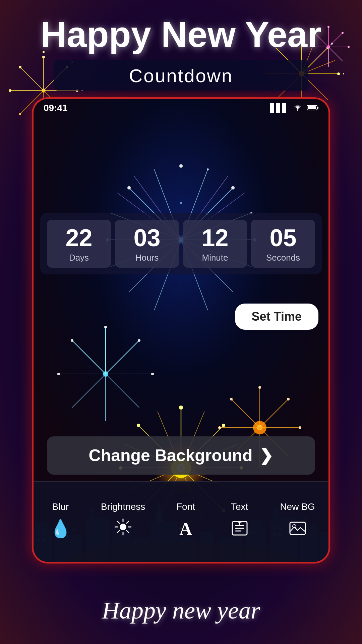 The image size is (362, 644). What do you see at coordinates (181, 455) in the screenshot?
I see `change-background-button: Change Background ❯` at bounding box center [181, 455].